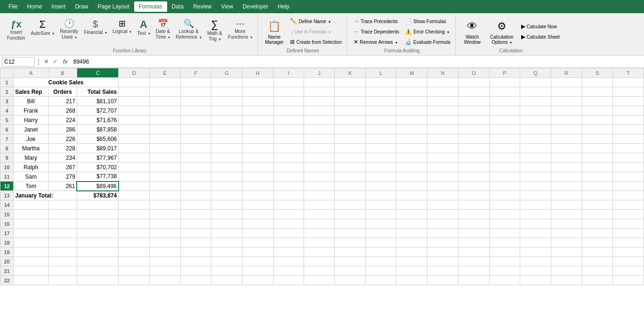  What do you see at coordinates (31, 186) in the screenshot?
I see `cell-A12: Tom` at bounding box center [31, 186].